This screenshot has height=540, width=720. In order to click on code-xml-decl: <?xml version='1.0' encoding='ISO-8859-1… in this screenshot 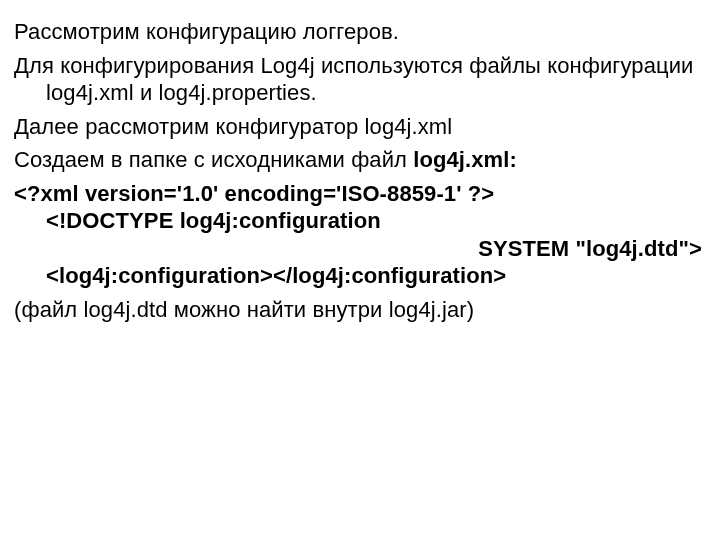, I will do `click(254, 194)`.